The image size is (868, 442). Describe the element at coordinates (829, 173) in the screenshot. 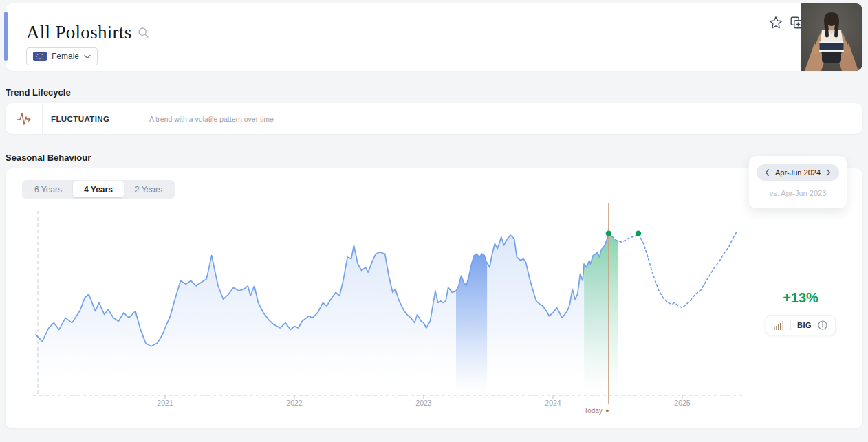

I see `chevron-right-icon` at that location.